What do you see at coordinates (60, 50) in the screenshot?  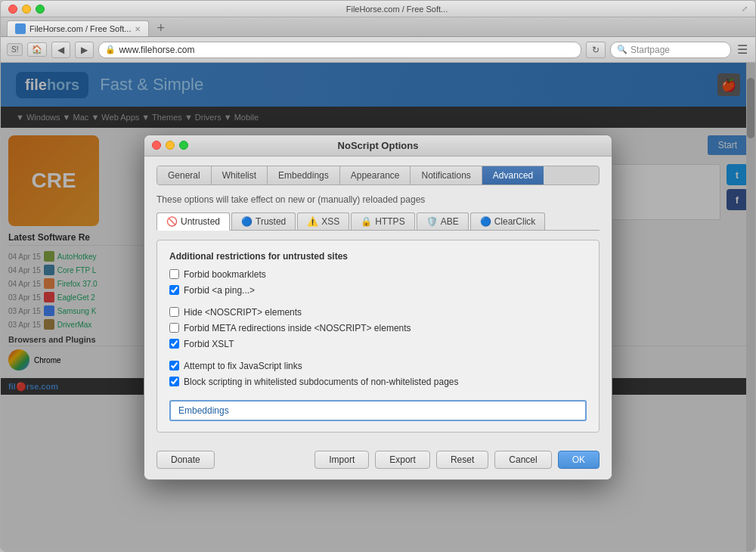 I see `nav-back-btn: ◀` at bounding box center [60, 50].